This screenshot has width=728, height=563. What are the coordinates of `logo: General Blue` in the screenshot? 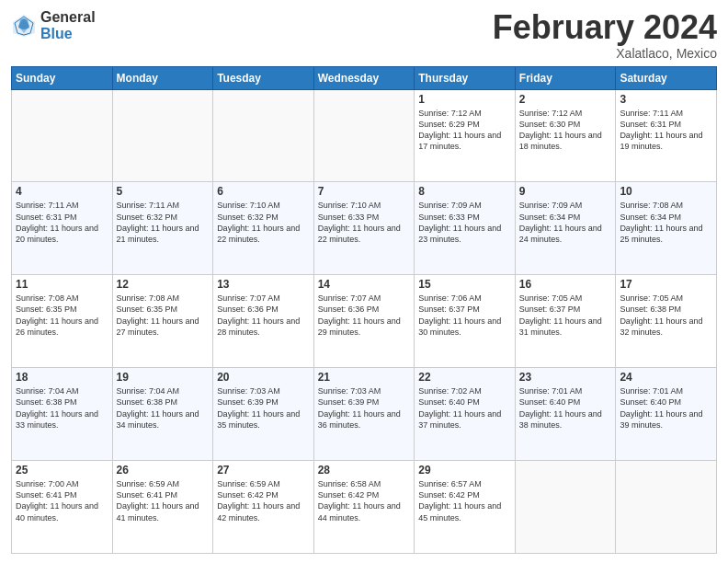 It's located at (53, 26).